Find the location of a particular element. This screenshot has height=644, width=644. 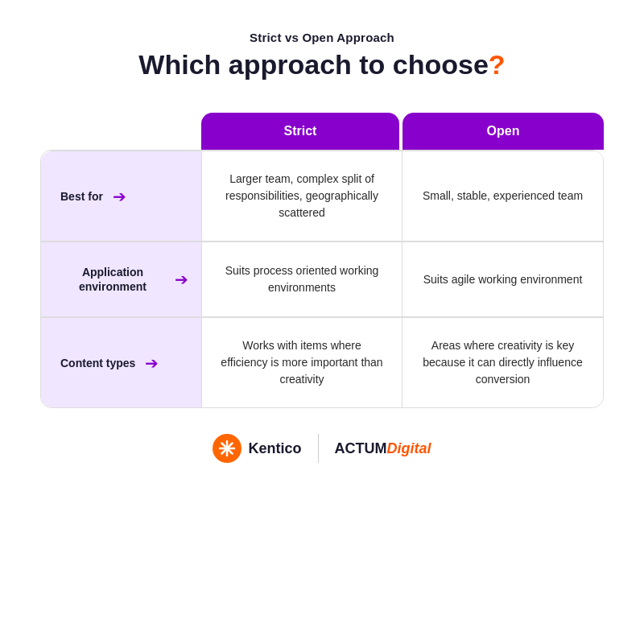

footer-divider is located at coordinates (319, 448).